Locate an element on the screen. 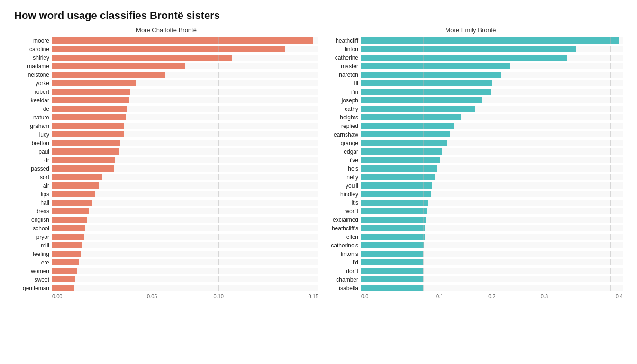 The width and height of the screenshot is (637, 364). bar-label: ere is located at coordinates (33, 263).